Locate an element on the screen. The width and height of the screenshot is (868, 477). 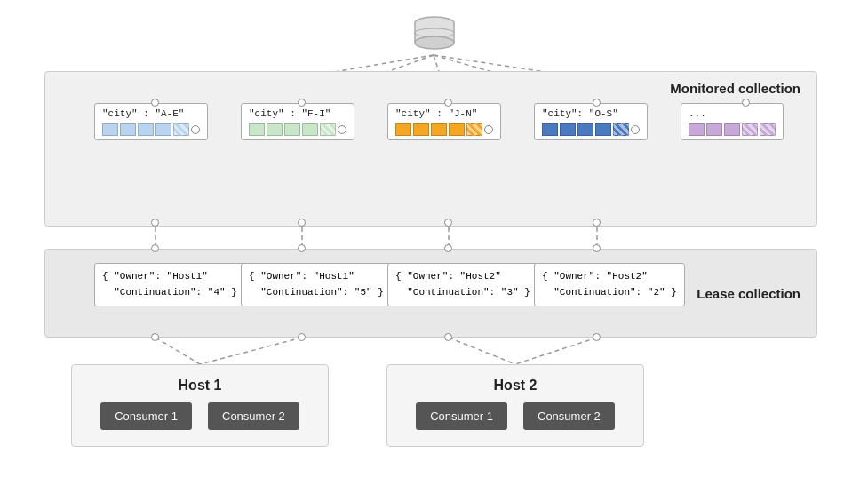
host2-consumer1-button: Consumer 1 is located at coordinates (462, 416).